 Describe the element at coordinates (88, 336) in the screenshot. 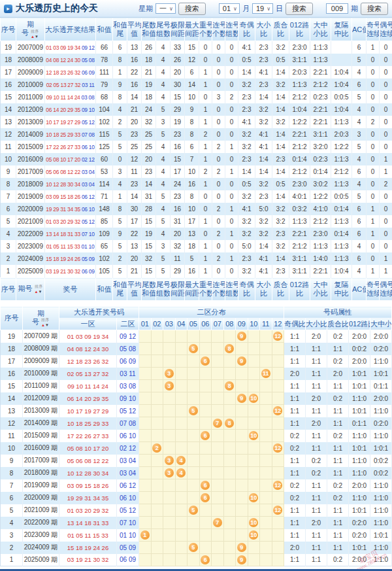

I see `zone1-numbers: 01 03 09 19 34` at that location.